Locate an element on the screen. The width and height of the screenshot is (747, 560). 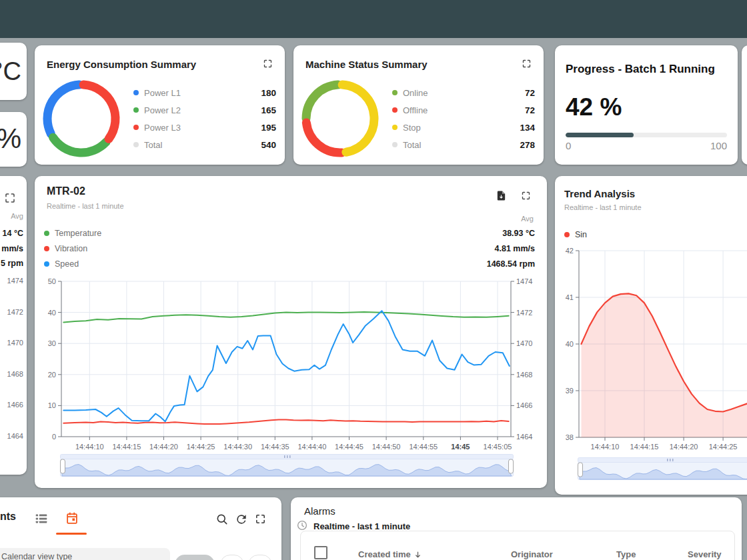
list-view-button is located at coordinates (41, 519).